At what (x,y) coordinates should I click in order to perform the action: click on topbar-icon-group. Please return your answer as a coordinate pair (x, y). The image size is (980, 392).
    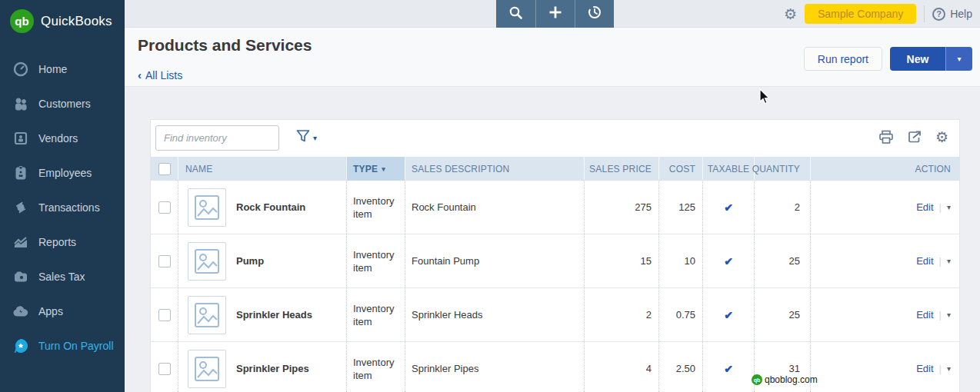
    Looking at the image, I should click on (555, 14).